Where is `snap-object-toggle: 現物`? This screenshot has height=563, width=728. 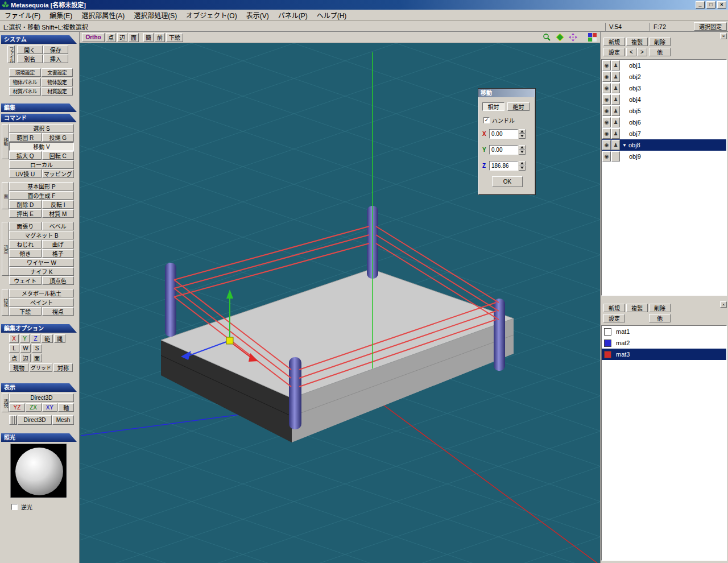 snap-object-toggle: 現物 is located at coordinates (19, 367).